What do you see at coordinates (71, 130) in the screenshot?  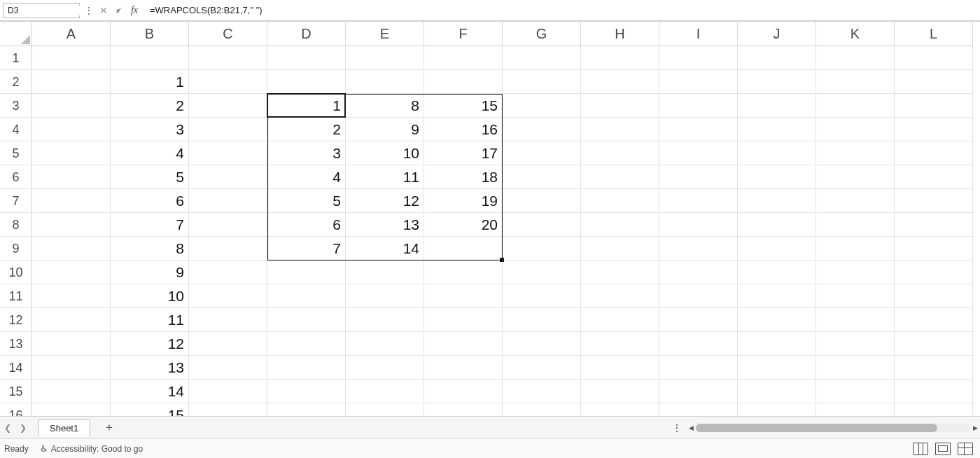 I see `cell-A4` at bounding box center [71, 130].